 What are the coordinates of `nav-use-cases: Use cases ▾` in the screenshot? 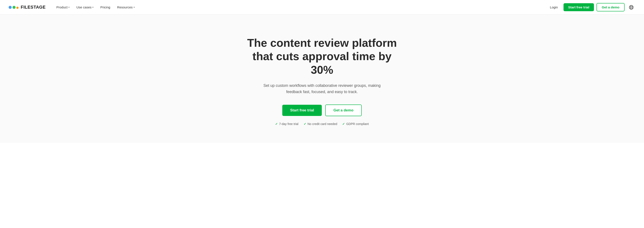 It's located at (85, 7).